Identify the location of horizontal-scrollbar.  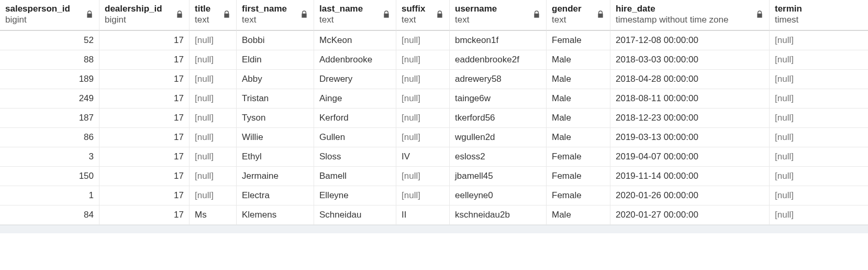
(434, 229).